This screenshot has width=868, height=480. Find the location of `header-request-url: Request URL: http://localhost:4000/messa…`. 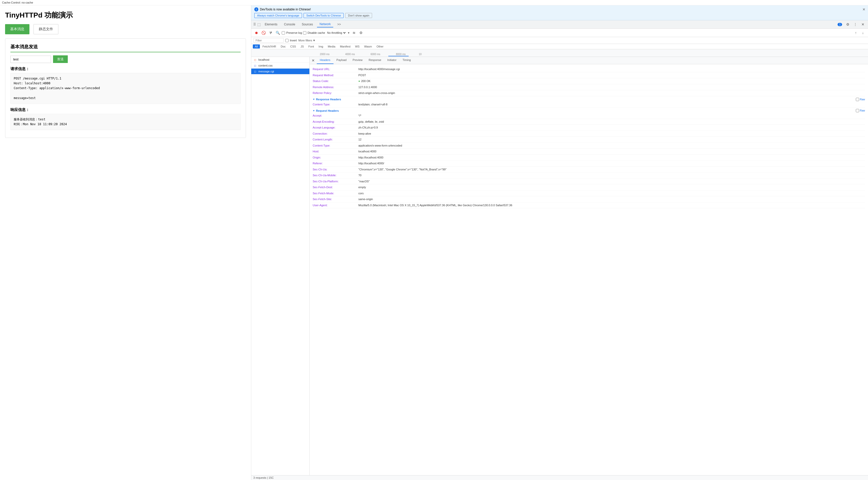

header-request-url: Request URL: http://localhost:4000/messa… is located at coordinates (589, 69).